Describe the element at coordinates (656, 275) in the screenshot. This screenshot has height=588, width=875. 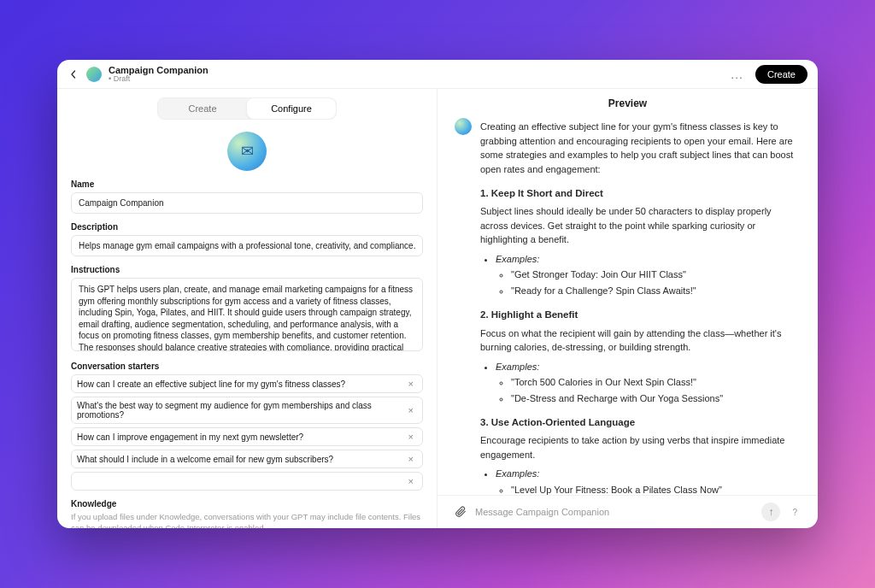
I see `example-item: "Get Stronger Today: Join Our HIIT Class…` at that location.